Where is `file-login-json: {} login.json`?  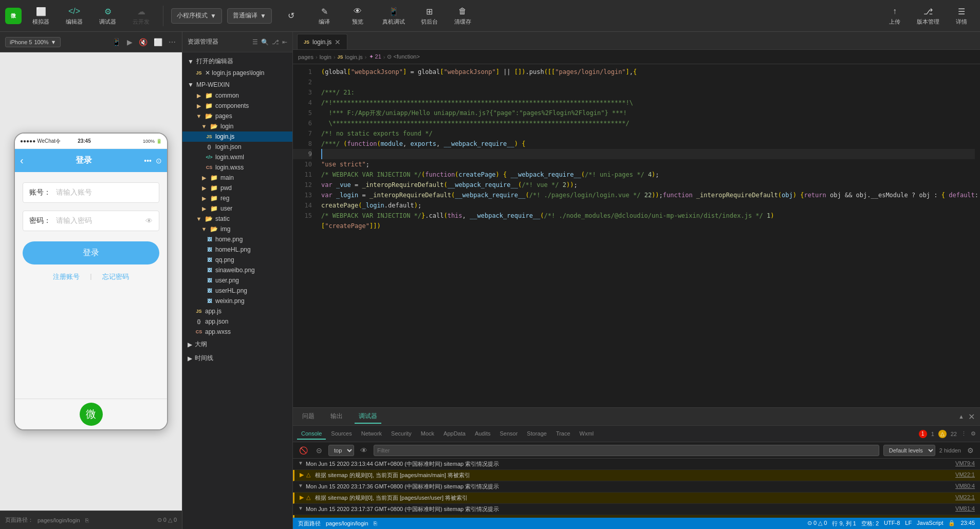
file-login-json: {} login.json is located at coordinates (237, 147).